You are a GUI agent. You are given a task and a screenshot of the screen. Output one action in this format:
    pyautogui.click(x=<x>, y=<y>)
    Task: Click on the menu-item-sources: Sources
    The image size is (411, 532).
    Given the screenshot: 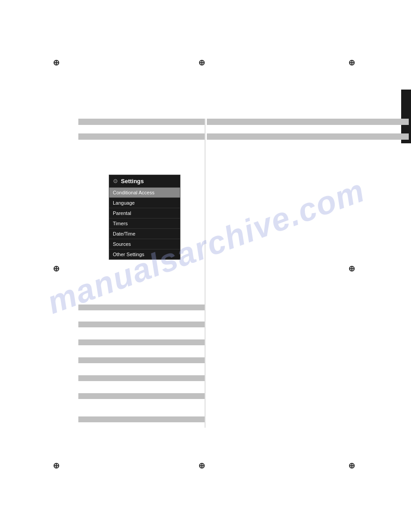 What is the action you would take?
    pyautogui.click(x=145, y=244)
    